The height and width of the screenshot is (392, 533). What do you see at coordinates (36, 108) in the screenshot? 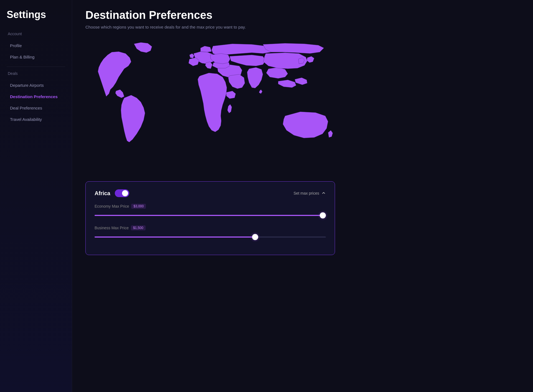
I see `sidebar-item-deal-preferences: Deal Preferences` at bounding box center [36, 108].